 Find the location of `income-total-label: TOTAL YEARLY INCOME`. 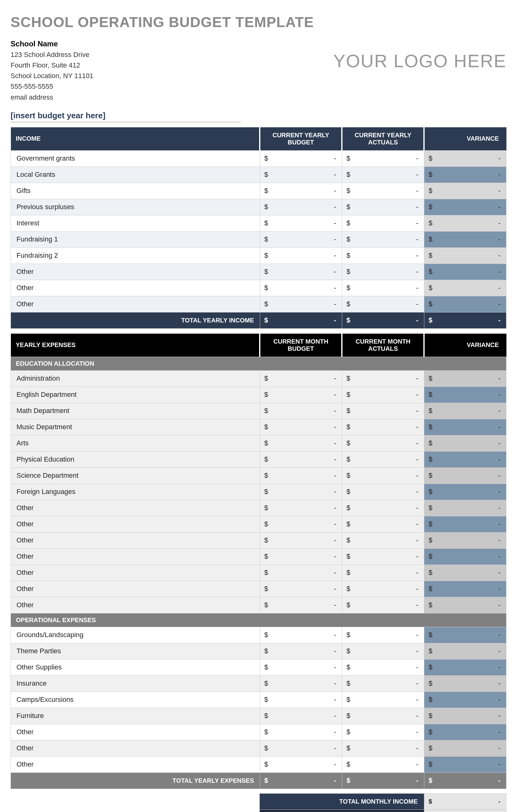

income-total-label: TOTAL YEARLY INCOME is located at coordinates (135, 320).